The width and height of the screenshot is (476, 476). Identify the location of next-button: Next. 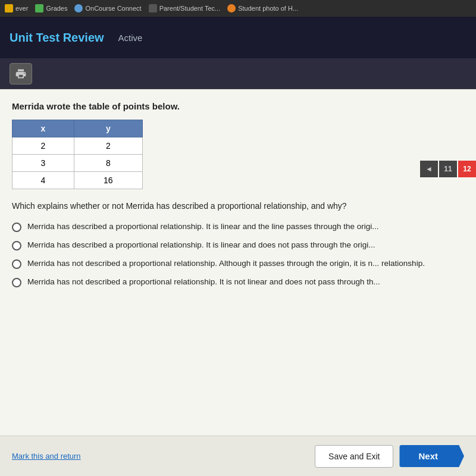
(432, 456).